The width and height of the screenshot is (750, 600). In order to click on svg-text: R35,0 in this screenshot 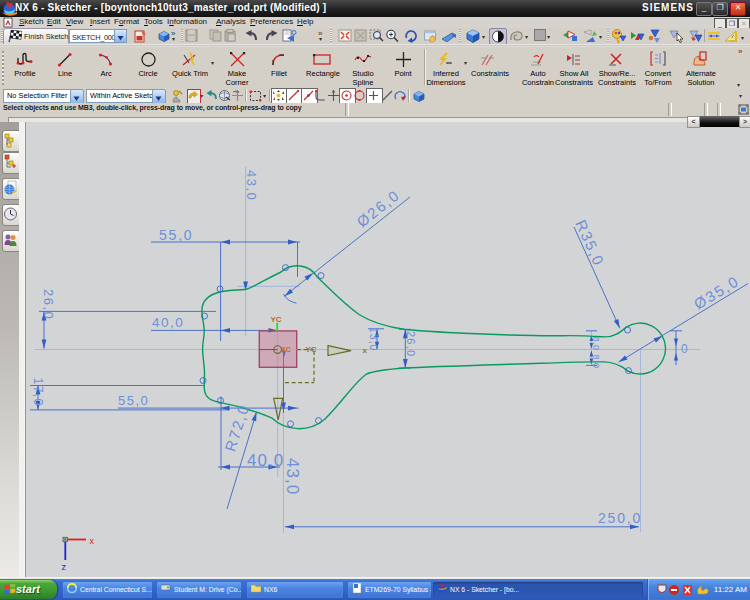, I will do `click(590, 243)`.